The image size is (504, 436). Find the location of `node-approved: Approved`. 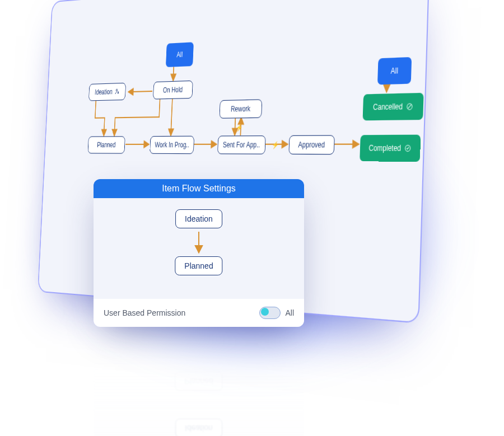

node-approved: Approved is located at coordinates (311, 144).